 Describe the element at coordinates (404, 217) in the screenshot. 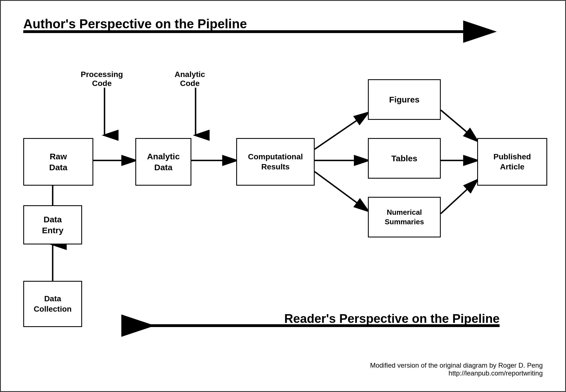

I see `numerical-summaries-box: Numerical Summaries` at that location.